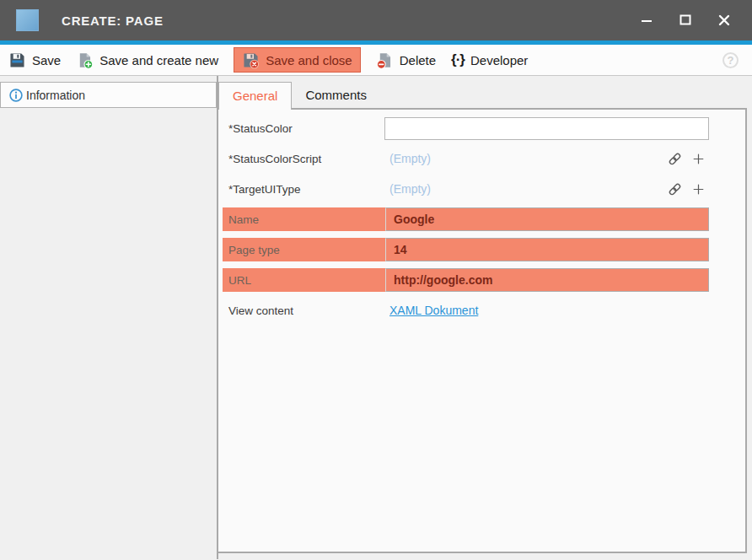 The height and width of the screenshot is (560, 752). I want to click on save-and-create-new-label: Save and create new, so click(158, 61).